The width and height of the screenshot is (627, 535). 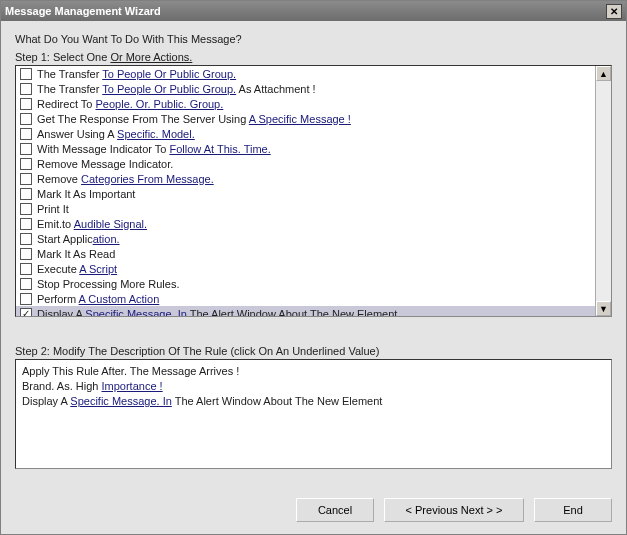 What do you see at coordinates (306, 11) in the screenshot?
I see `window-title: Message Management Wizard` at bounding box center [306, 11].